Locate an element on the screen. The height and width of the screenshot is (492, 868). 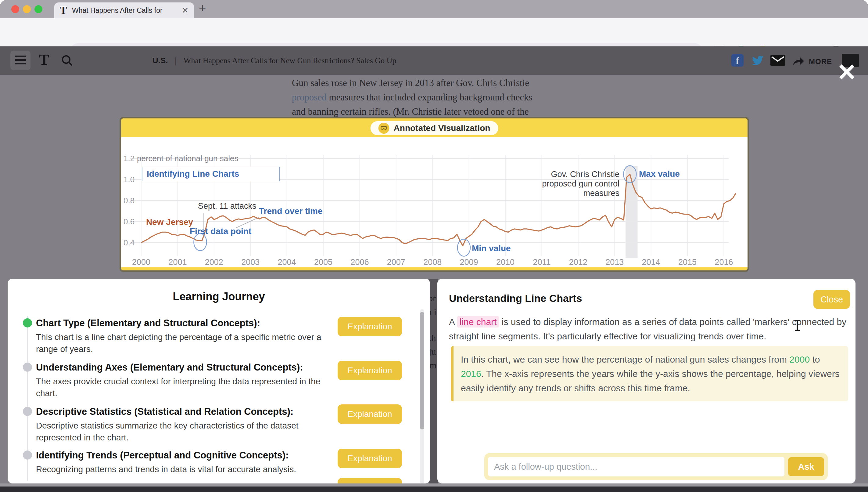
understanding-title: Understanding Line Charts is located at coordinates (516, 298).